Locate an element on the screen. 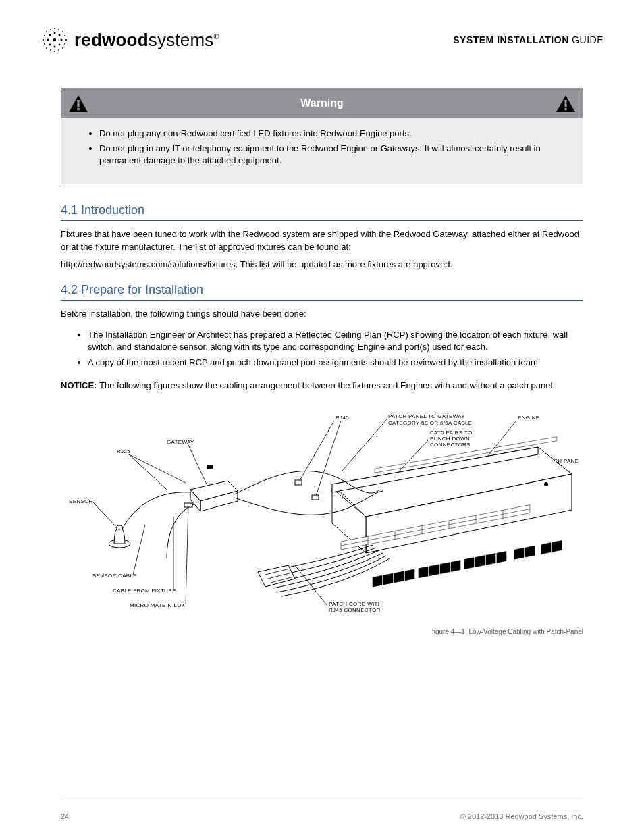  prep-bullet: The Installation Engineer or Architect h… is located at coordinates (336, 342).